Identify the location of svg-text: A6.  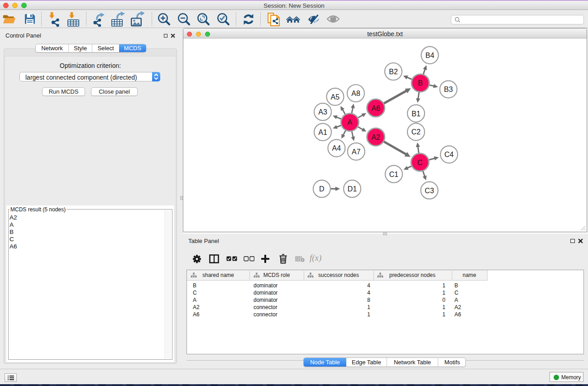
(376, 109).